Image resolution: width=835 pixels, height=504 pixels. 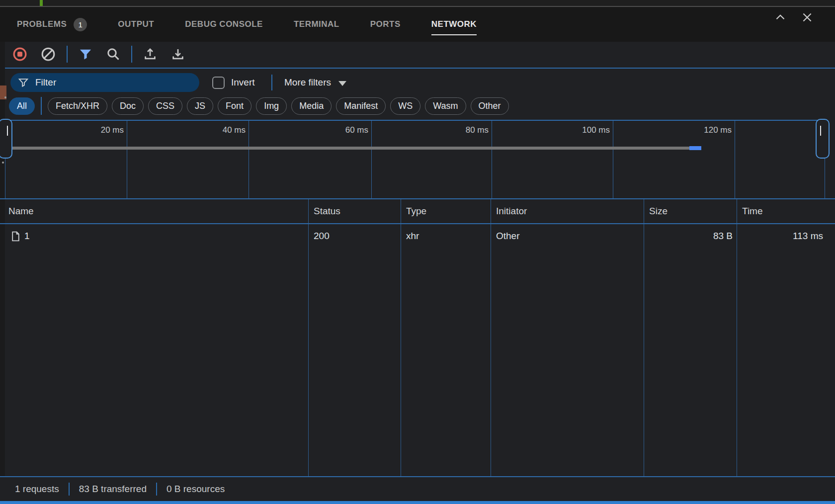 I want to click on column-header-label: Status, so click(x=327, y=211).